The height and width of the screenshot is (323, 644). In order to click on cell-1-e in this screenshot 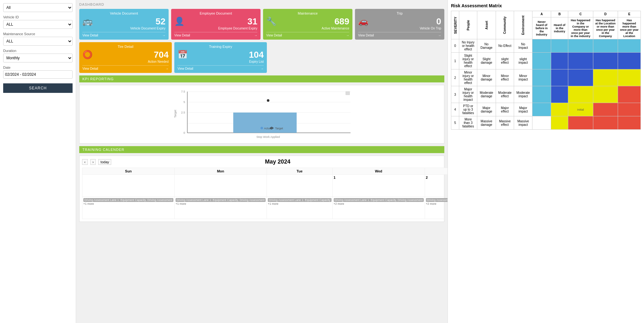, I will do `click(629, 61)`.